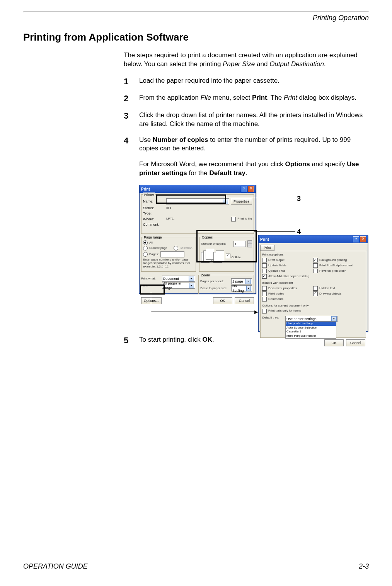 This screenshot has width=392, height=586. Describe the element at coordinates (154, 208) in the screenshot. I see `status-label: Status:` at that location.